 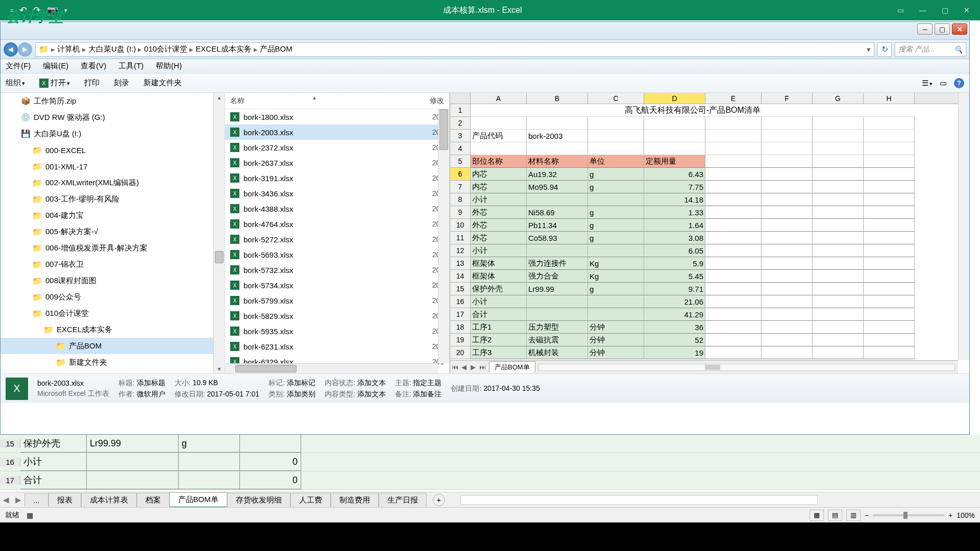 I want to click on preview-pane-button: ▭, so click(x=943, y=83).